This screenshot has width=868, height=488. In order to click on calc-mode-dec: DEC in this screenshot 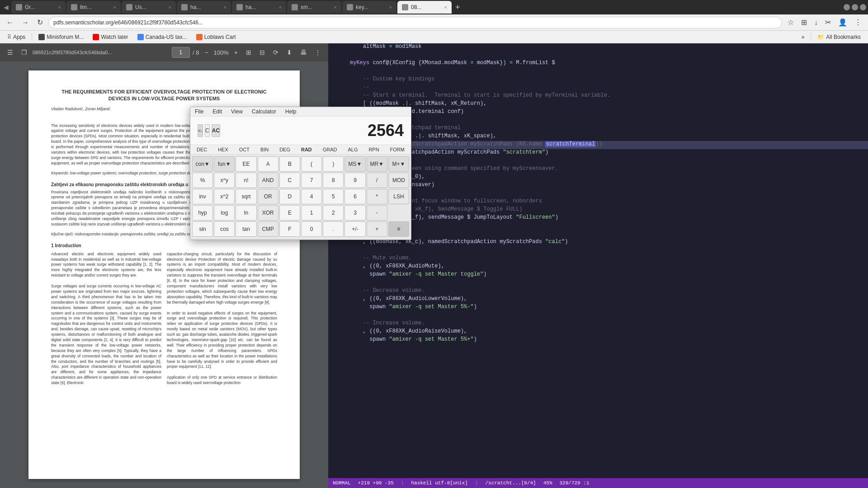, I will do `click(202, 150)`.